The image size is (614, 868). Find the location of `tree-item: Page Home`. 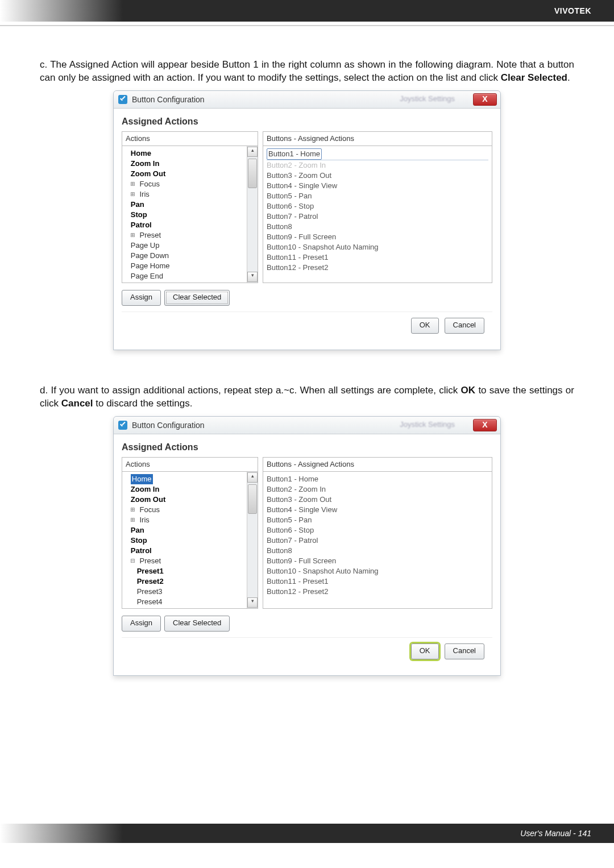

tree-item: Page Home is located at coordinates (190, 266).